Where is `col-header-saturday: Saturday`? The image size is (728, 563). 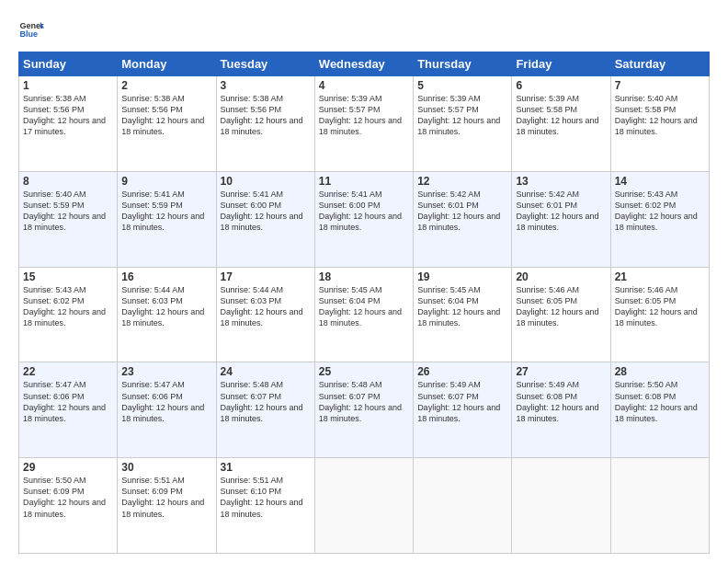 col-header-saturday: Saturday is located at coordinates (660, 64).